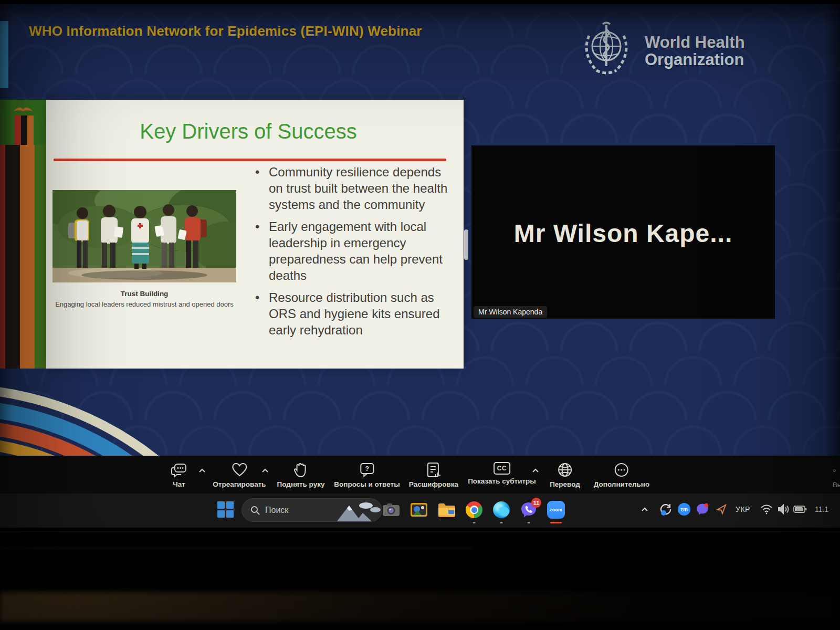 This screenshot has height=630, width=840. Describe the element at coordinates (822, 509) in the screenshot. I see `clock: 11.1` at that location.